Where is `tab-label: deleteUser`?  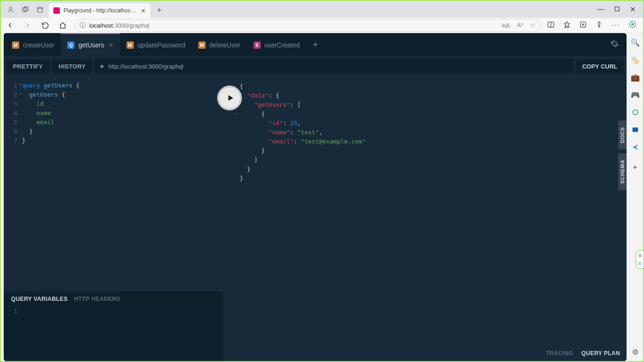 tab-label: deleteUser is located at coordinates (225, 45).